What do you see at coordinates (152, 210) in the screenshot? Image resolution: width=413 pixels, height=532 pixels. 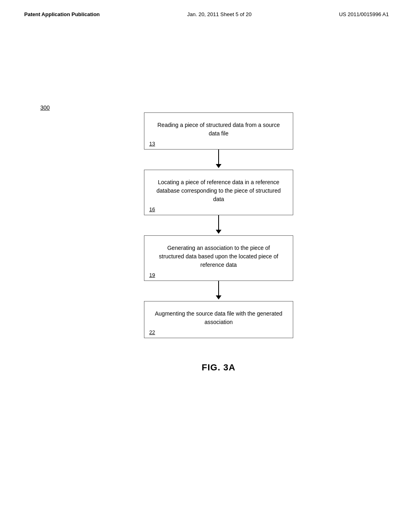 I see `flow-box-2-label: 16` at bounding box center [152, 210].